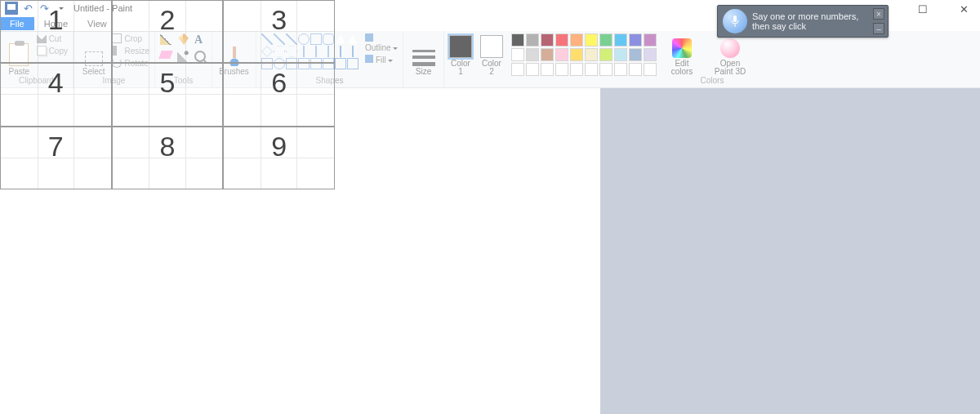 This screenshot has height=414, width=980. Describe the element at coordinates (36, 82) in the screenshot. I see `group-label-clipboard: Clipboard` at that location.